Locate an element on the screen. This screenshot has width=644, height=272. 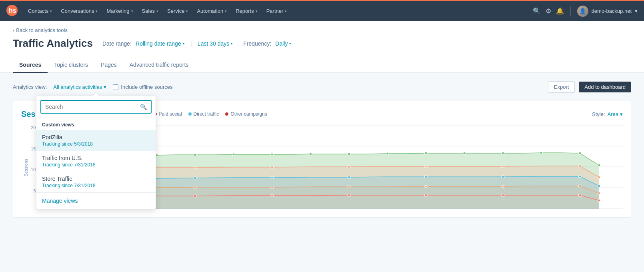
notifications-icon: 🔔 is located at coordinates (560, 11).